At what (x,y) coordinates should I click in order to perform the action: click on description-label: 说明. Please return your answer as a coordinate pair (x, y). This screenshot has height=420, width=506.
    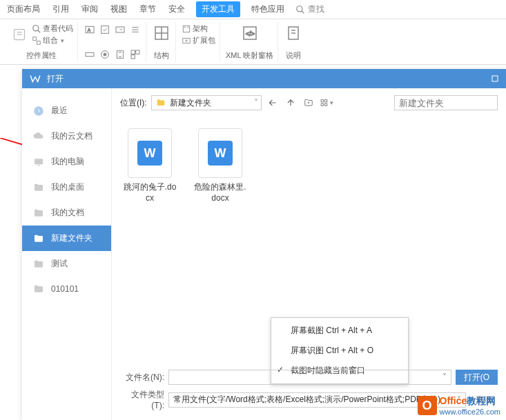
    Looking at the image, I should click on (293, 55).